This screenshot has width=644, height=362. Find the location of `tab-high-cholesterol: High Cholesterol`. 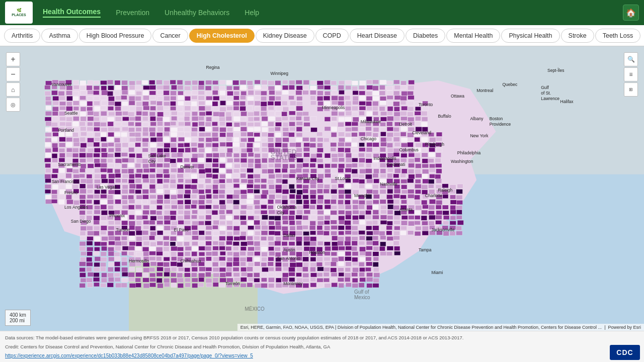

tab-high-cholesterol: High Cholesterol is located at coordinates (222, 36).